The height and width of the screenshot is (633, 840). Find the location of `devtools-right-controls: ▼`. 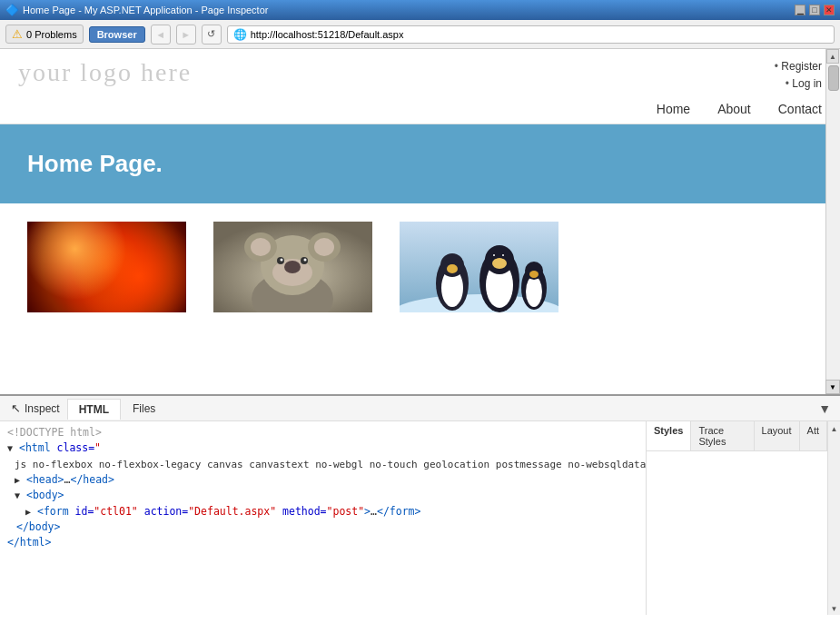

devtools-right-controls: ▼ is located at coordinates (825, 409).